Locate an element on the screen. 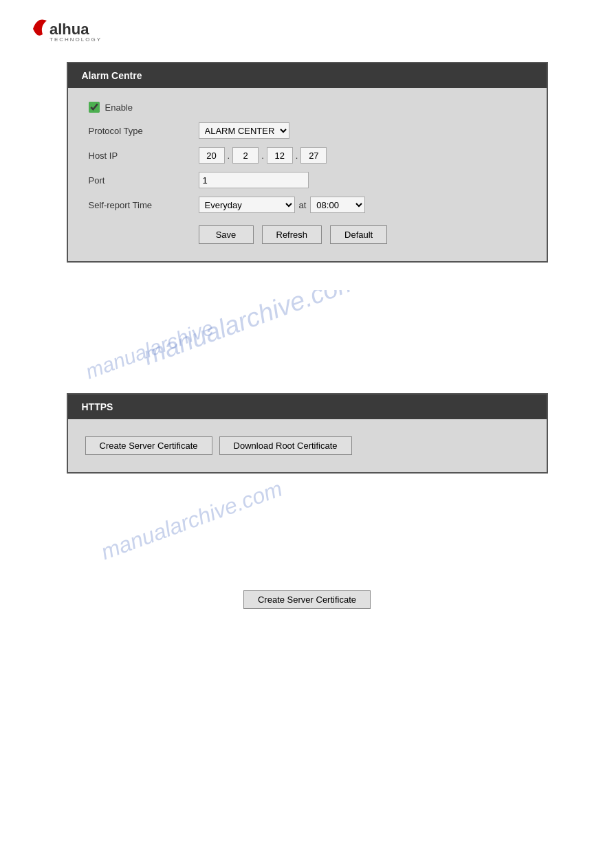 Image resolution: width=614 pixels, height=868 pixels. https-button-row: Create Server Certificate Download Root … is located at coordinates (307, 445).